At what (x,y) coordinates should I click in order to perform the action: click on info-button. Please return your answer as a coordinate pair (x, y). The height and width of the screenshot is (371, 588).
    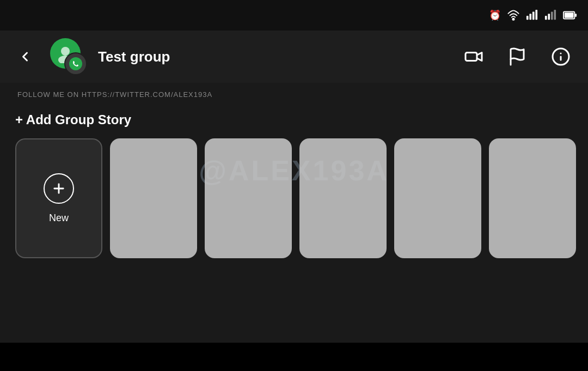
    Looking at the image, I should click on (561, 57).